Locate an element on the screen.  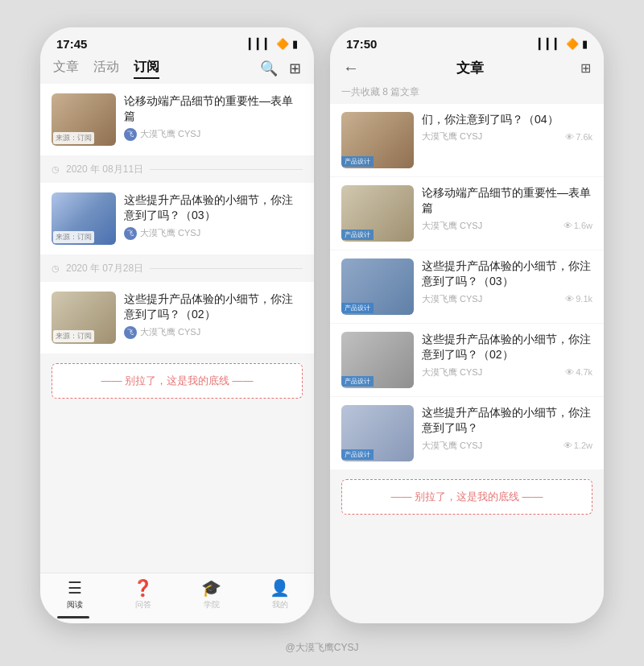
right-article-meta-3: 这些提升产品体验的小细节，你注意到了吗？（02） 大漠飞鹰 CYSJ 👁 4.7… is located at coordinates (507, 355).